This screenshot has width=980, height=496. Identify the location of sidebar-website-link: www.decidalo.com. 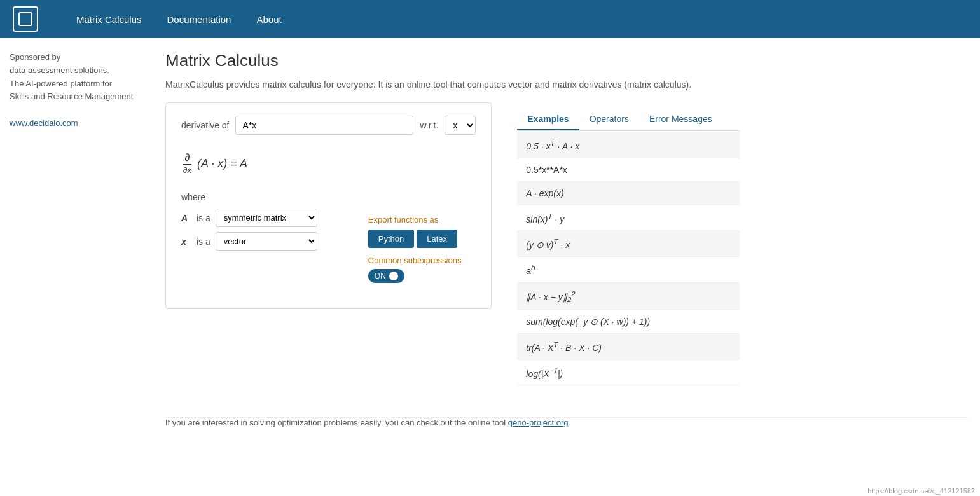
(44, 123).